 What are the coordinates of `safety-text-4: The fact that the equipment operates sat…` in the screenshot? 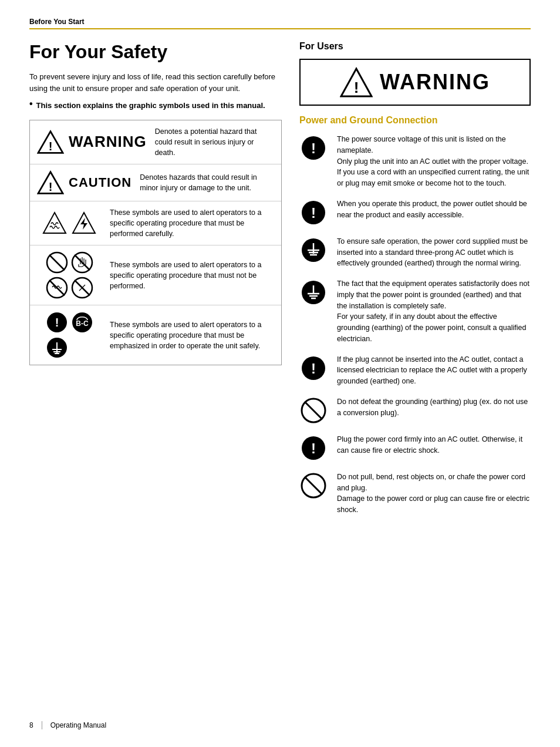 It's located at (434, 311).